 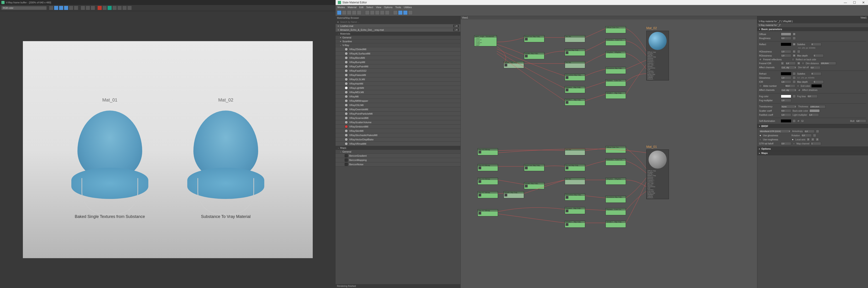 What do you see at coordinates (398, 79) in the screenshot?
I see `mat-vrayglsl: VRayGLSLMtl` at bounding box center [398, 79].